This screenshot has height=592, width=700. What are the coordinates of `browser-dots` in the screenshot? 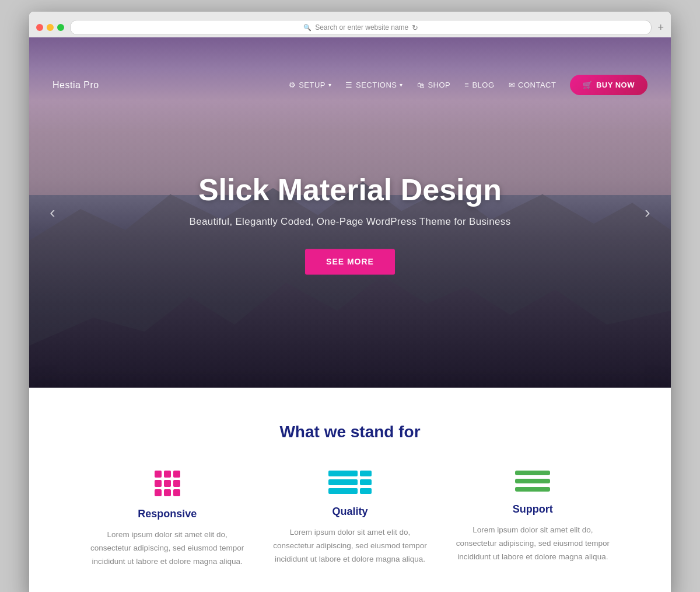 It's located at (50, 27).